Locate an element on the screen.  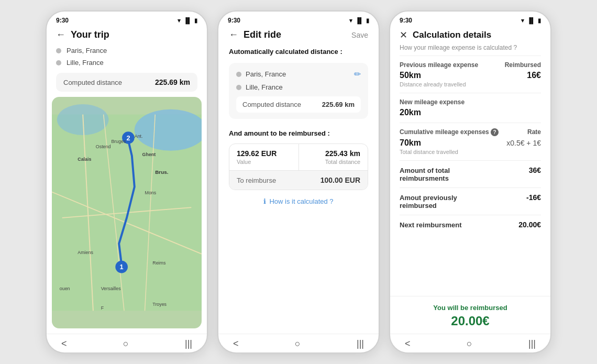
prev-reimb-value: -16€ is located at coordinates (534, 197).